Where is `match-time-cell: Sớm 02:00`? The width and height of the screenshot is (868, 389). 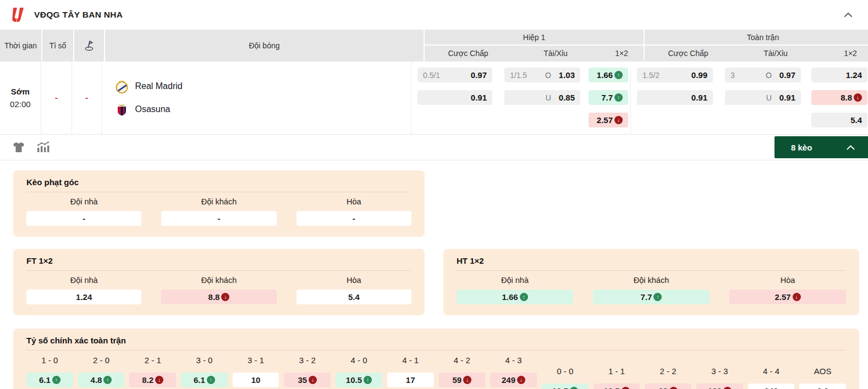
match-time-cell: Sớm 02:00 is located at coordinates (21, 98).